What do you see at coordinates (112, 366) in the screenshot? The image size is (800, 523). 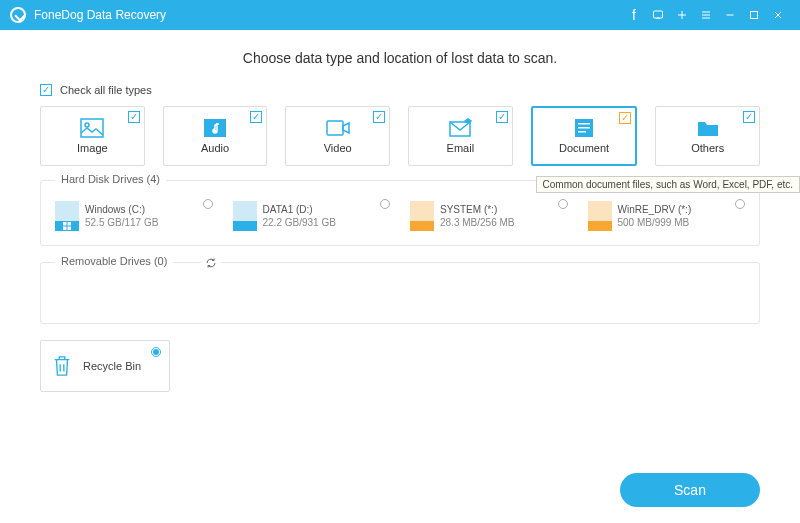 I see `recycle-label: Recycle Bin` at bounding box center [112, 366].